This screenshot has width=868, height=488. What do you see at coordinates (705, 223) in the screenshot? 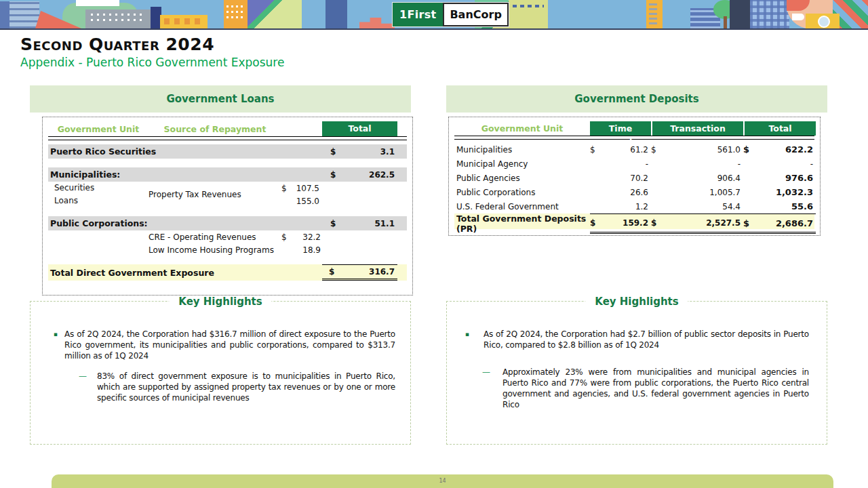
I see `transaction-accounts-total: 2,527.5` at bounding box center [705, 223].